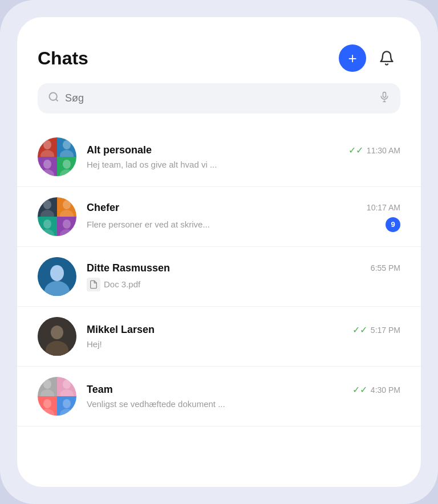 The height and width of the screenshot is (504, 438). Describe the element at coordinates (244, 217) in the screenshot. I see `chat-content-chefer: Chefer 10:17 AM Flere personer er ved at…` at that location.